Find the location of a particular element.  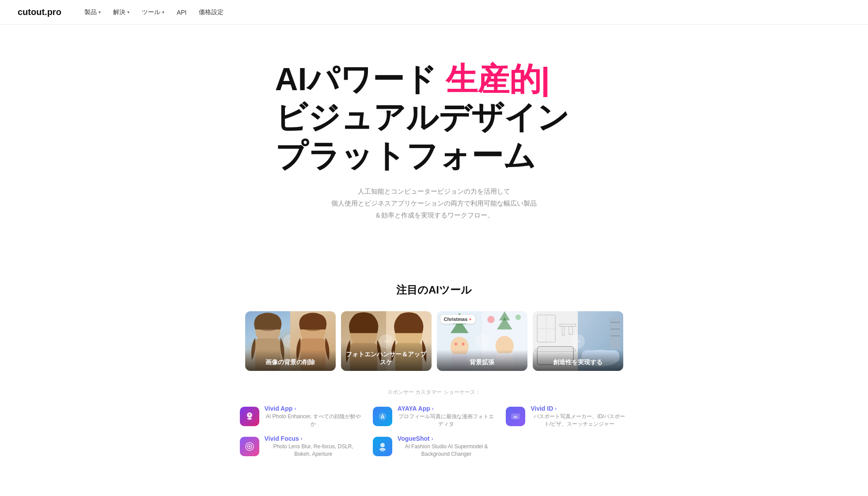

plus-icon: + is located at coordinates (470, 319).